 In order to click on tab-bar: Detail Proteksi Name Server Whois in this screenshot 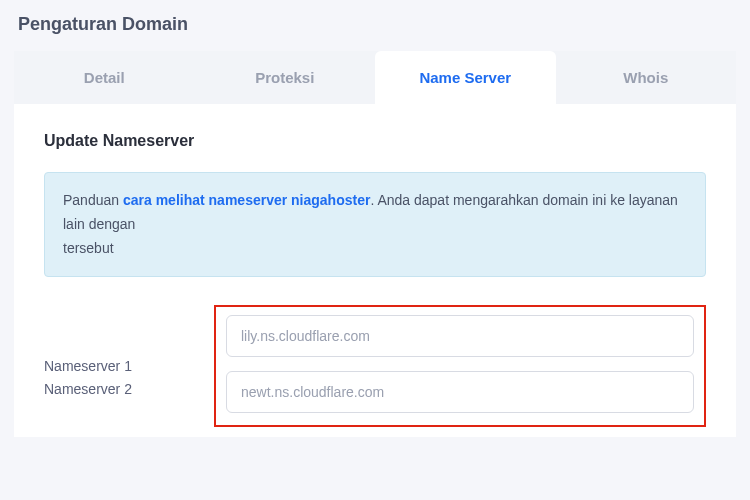, I will do `click(375, 78)`.